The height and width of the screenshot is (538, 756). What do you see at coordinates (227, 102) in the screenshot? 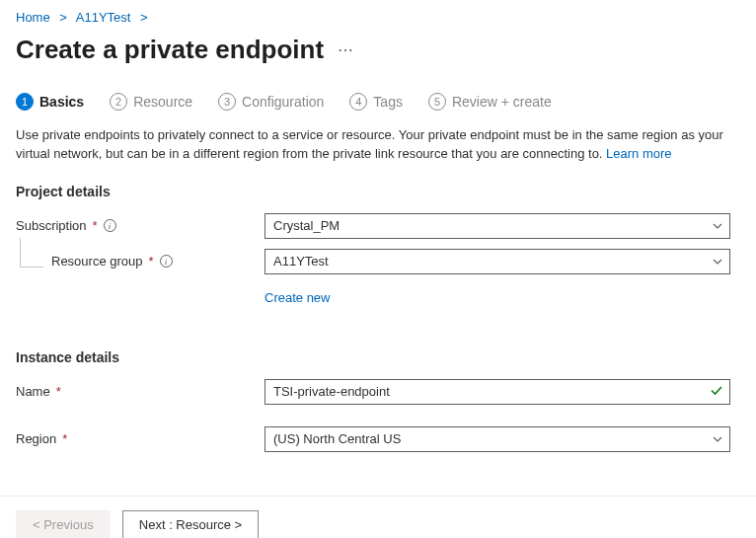
I see `tab-number: 3` at bounding box center [227, 102].